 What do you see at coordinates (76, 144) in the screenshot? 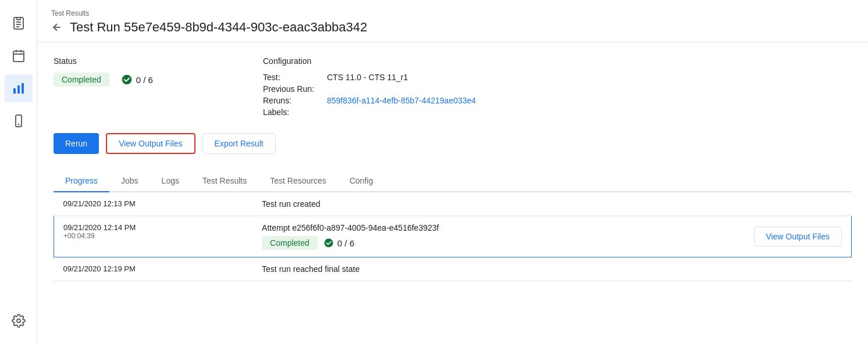
I see `rerun-button: Rerun` at bounding box center [76, 144].